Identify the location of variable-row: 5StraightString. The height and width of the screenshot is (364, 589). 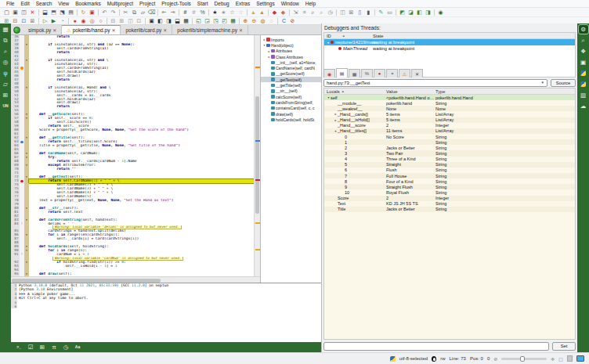
(450, 164).